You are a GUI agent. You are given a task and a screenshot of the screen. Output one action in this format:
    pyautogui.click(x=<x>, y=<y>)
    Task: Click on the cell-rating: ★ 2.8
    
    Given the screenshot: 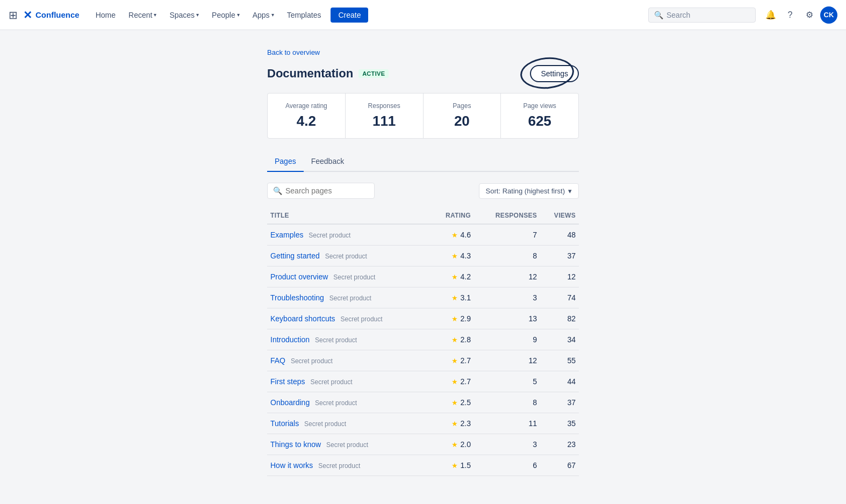 What is the action you would take?
    pyautogui.click(x=453, y=340)
    